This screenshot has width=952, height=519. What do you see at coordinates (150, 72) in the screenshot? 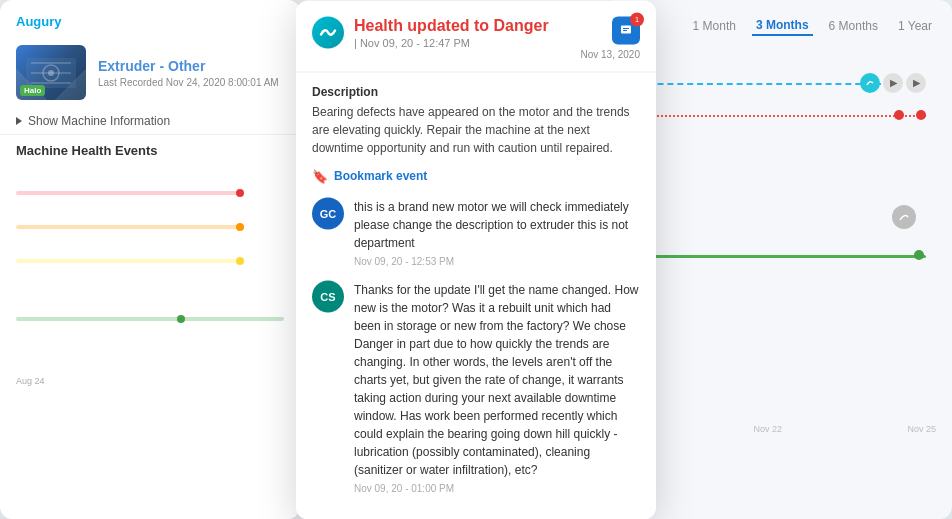
I see `machine-card: Halo Extruder - Other Last Recorded Nov …` at bounding box center [150, 72].